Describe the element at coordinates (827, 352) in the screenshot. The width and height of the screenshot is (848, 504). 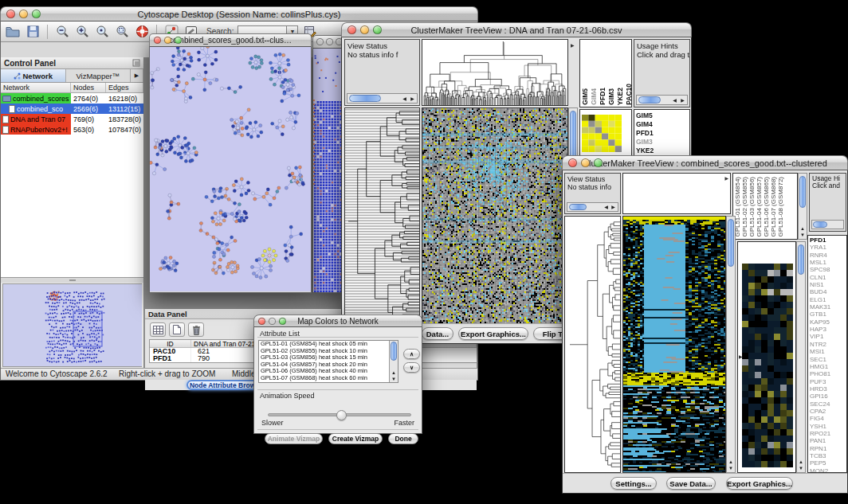
I see `gene-label: MSI1` at that location.